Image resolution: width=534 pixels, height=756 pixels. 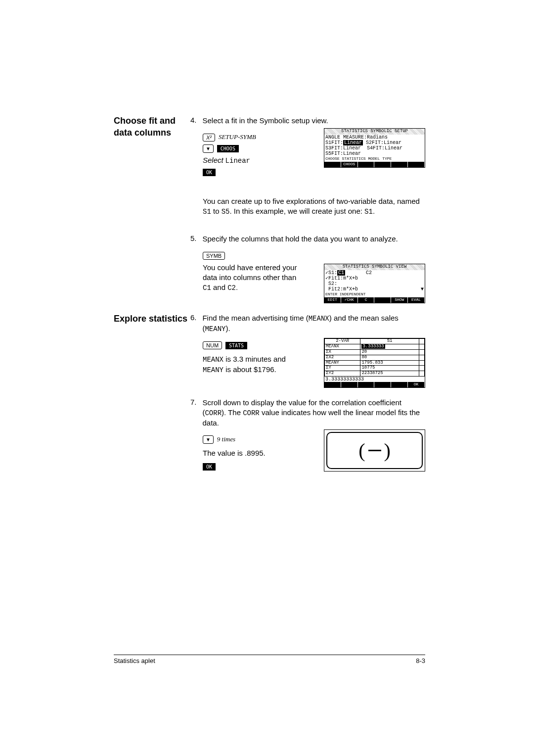 What do you see at coordinates (225, 212) in the screenshot?
I see `code: S5` at bounding box center [225, 212].